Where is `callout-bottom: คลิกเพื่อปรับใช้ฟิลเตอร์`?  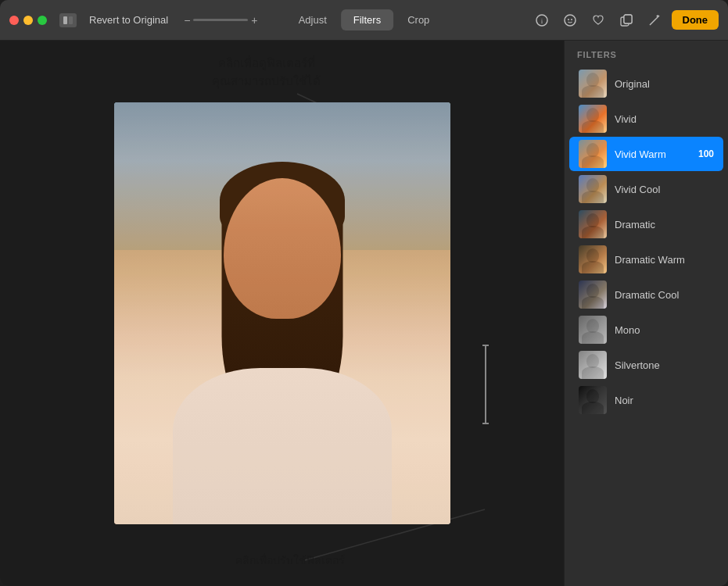
callout-bottom: คลิกเพื่อปรับใช้ฟิลเตอร์ is located at coordinates (290, 561).